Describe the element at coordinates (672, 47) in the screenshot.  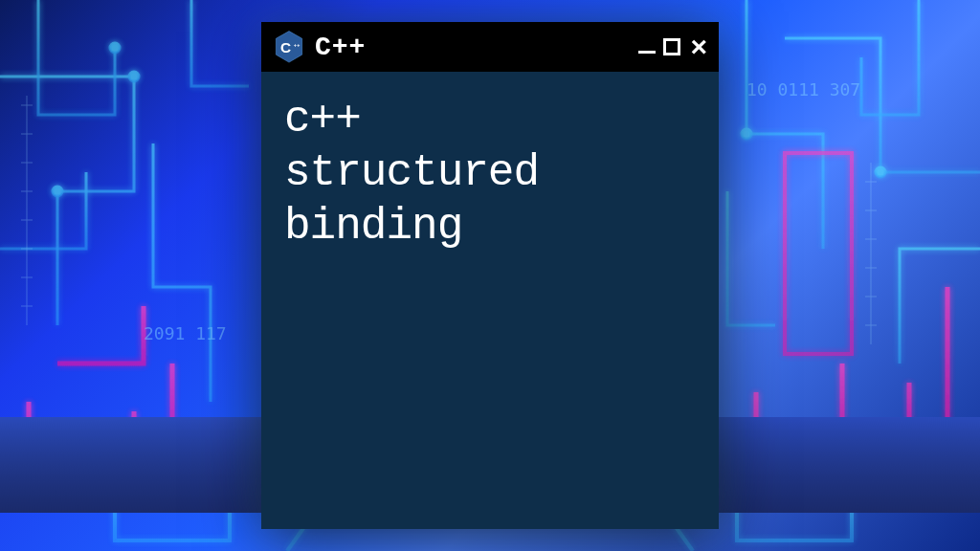
I see `maximize-icon` at that location.